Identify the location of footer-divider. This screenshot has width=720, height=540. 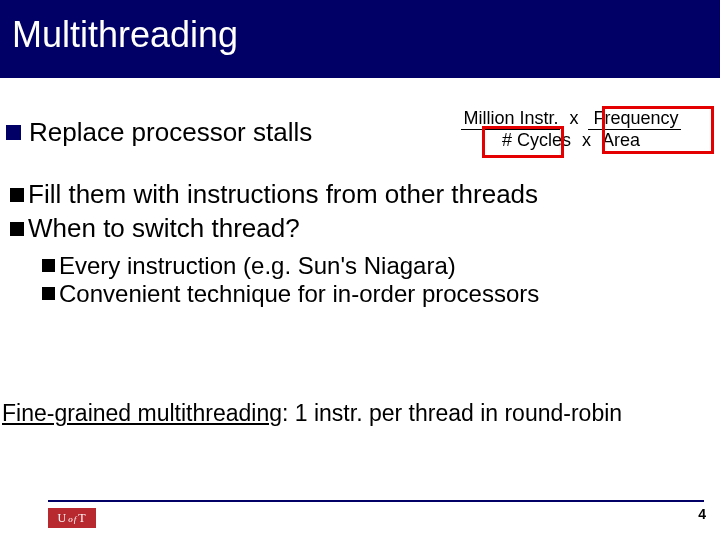
(376, 501).